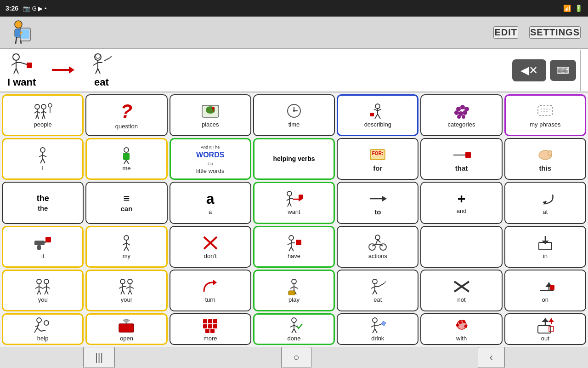  What do you see at coordinates (296, 357) in the screenshot?
I see `home-button: ○` at bounding box center [296, 357].